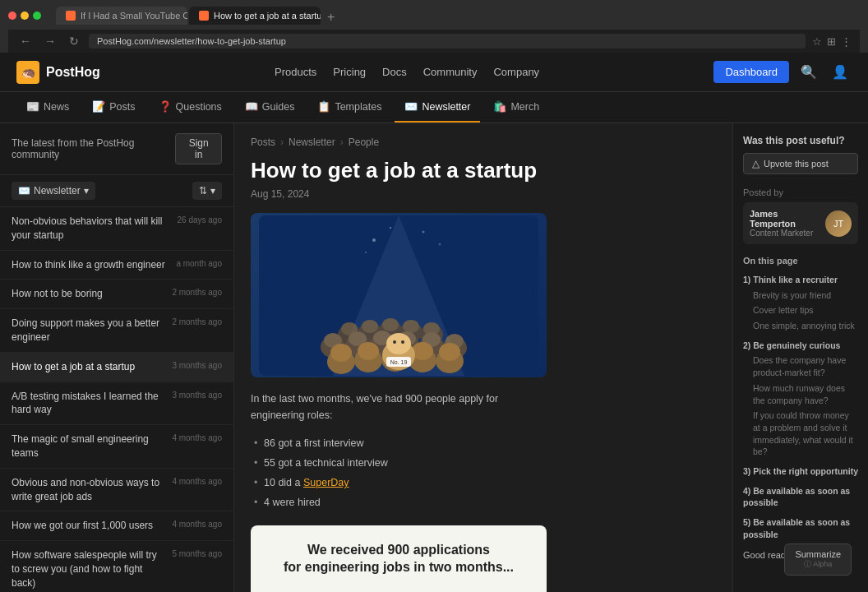 The image size is (868, 592). I want to click on subnav-posts: 📝 Posts, so click(113, 107).